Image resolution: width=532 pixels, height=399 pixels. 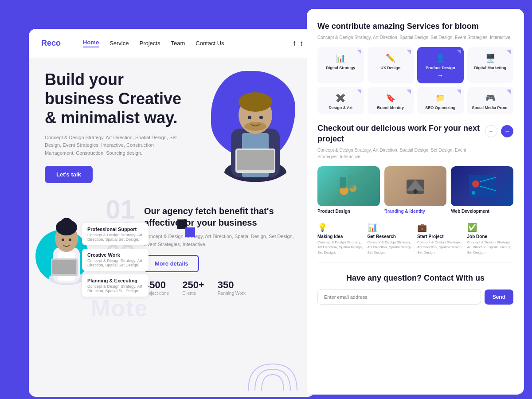 I want to click on nav-links: Home Service Projects Team Contact Us, so click(x=188, y=43).